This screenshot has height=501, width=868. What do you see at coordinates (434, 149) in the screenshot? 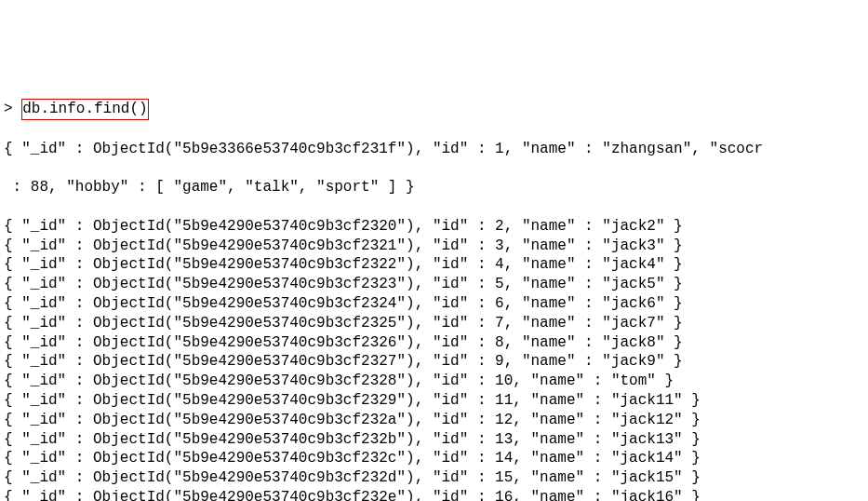
I see `result-doc-1-line1: { "_id" : ObjectId("5b9e3366e53740c9b3cf…` at bounding box center [434, 149].